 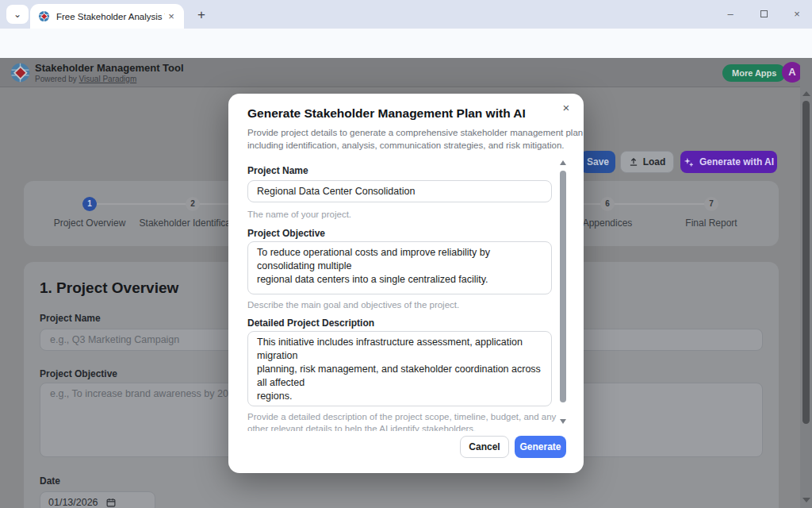 What do you see at coordinates (607, 204) in the screenshot?
I see `step-6-circle: 6` at bounding box center [607, 204].